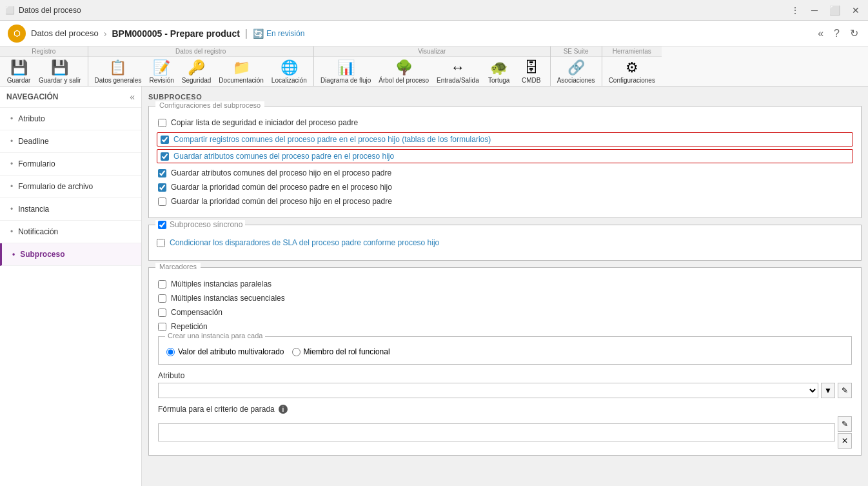 The image size is (868, 486). I want to click on checkbox-guardar-atributos-hijo-input, so click(163, 173).